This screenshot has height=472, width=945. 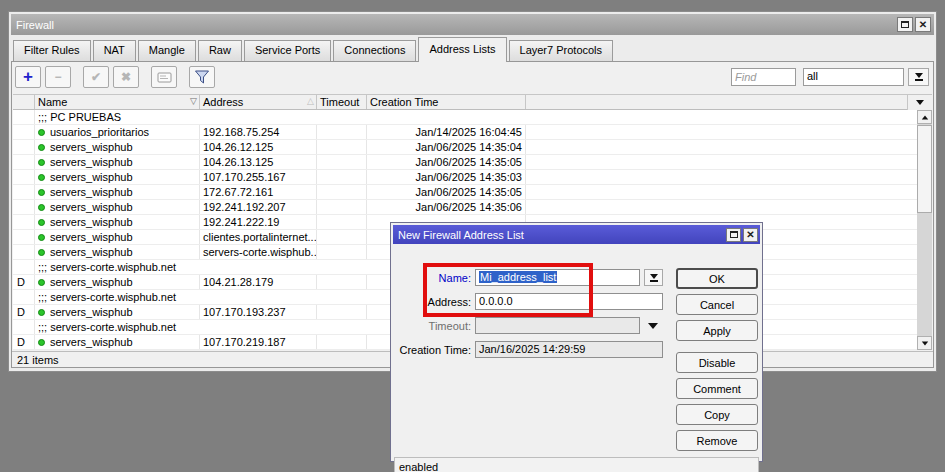 I want to click on creation-time-cell: Jan/06/2025 14:35:03, so click(x=446, y=177).